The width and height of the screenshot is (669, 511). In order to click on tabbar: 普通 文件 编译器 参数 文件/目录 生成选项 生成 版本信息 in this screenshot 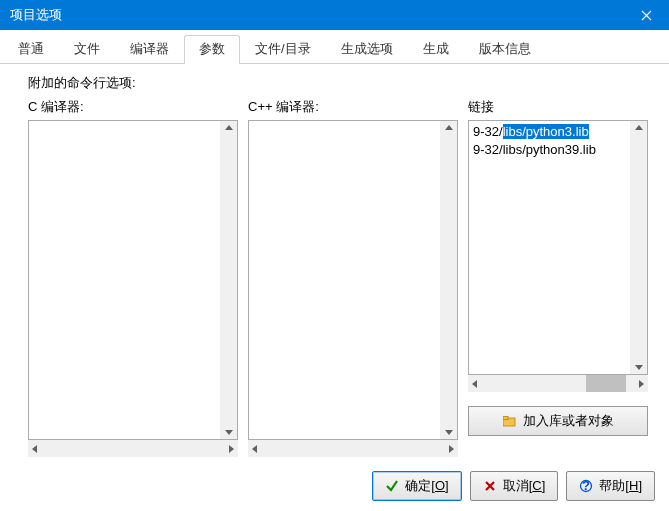, I will do `click(334, 47)`.